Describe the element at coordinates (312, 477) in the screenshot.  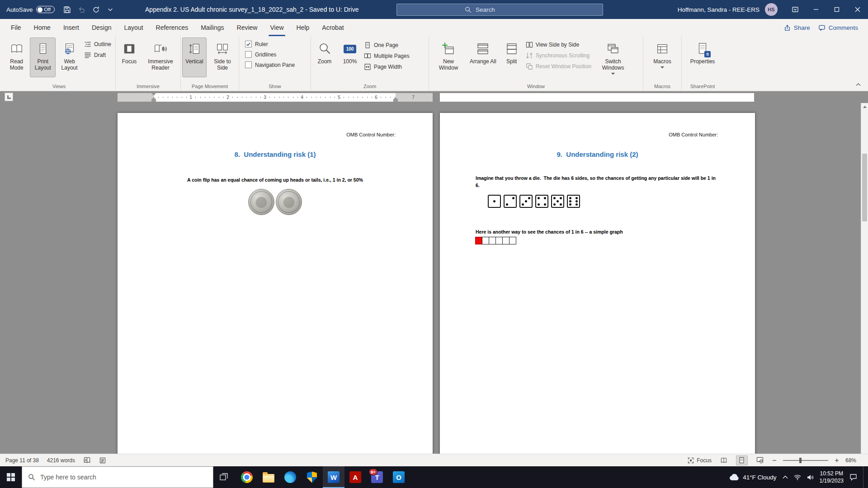
I see `taskbar-app-security` at that location.